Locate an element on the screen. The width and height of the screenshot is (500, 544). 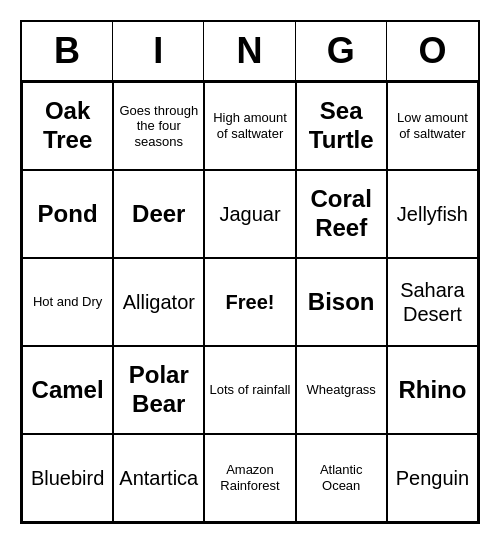
cell-r0-c2: High amount of saltwater is located at coordinates (250, 126).